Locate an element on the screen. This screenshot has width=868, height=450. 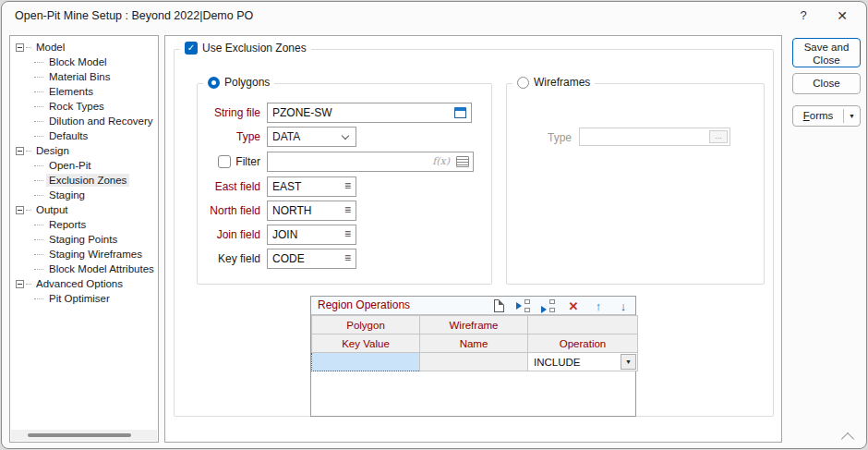
tree-item-label: Elements is located at coordinates (71, 91).